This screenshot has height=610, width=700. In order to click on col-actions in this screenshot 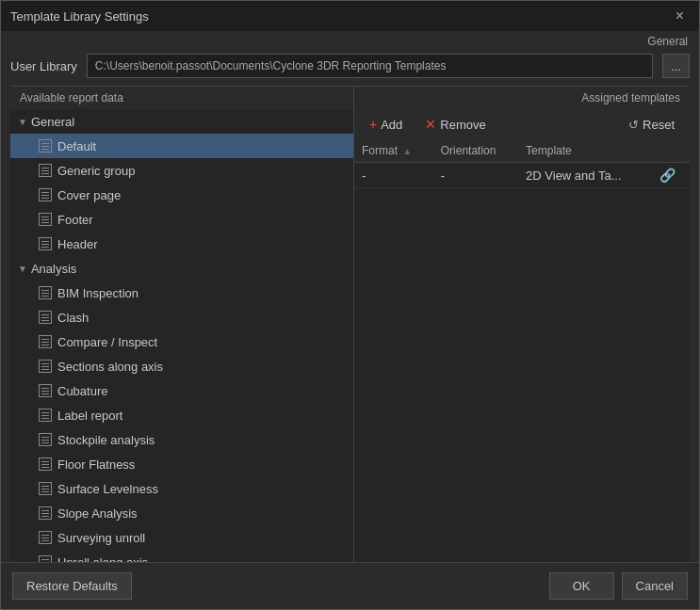, I will do `click(671, 151)`.